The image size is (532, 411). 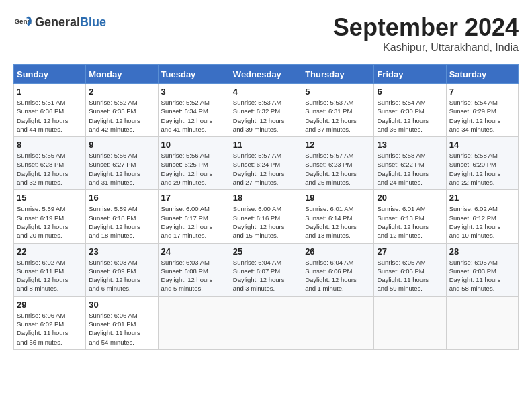 I want to click on table-cell: 17Sunrise: 6:00 AM Sunset: 6:17 PM Dayli…, so click(x=193, y=216).